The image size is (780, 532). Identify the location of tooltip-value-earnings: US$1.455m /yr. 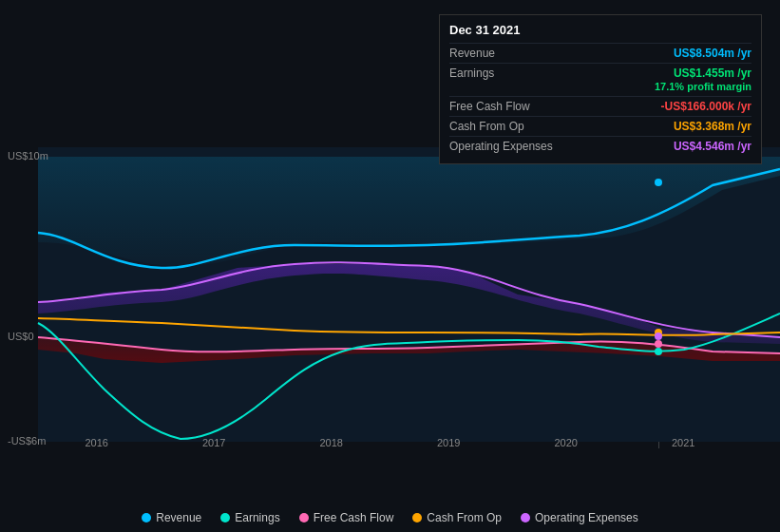
(713, 73).